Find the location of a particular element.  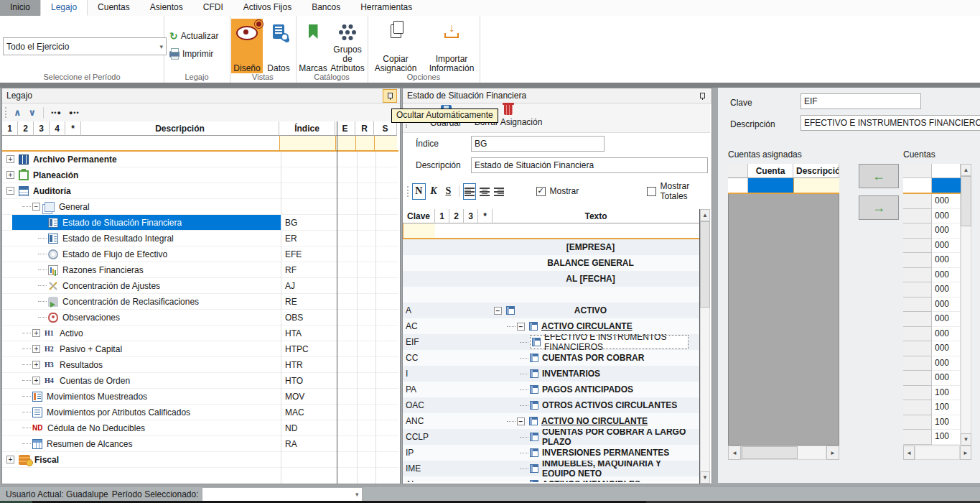

tree-row-general: −General is located at coordinates (200, 207).